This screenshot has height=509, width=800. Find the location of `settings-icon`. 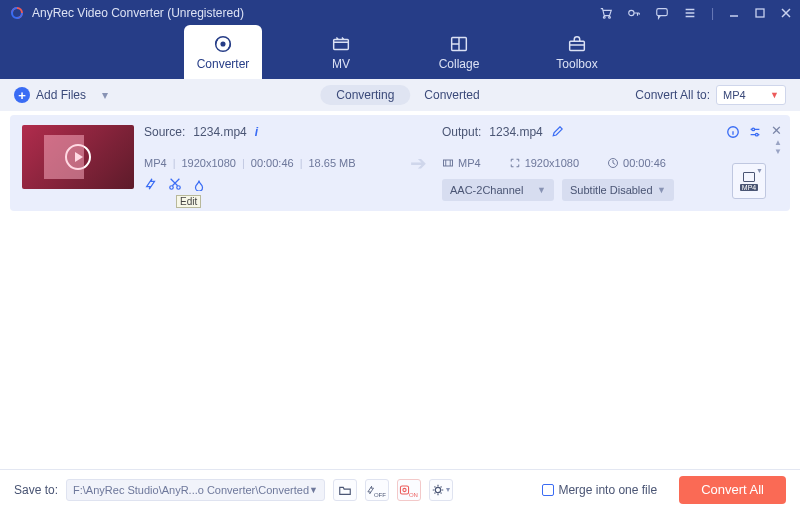

settings-icon is located at coordinates (755, 132).